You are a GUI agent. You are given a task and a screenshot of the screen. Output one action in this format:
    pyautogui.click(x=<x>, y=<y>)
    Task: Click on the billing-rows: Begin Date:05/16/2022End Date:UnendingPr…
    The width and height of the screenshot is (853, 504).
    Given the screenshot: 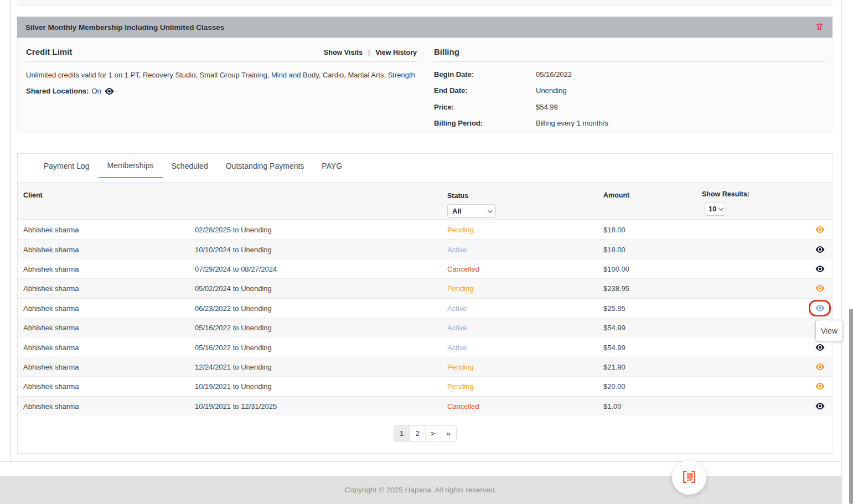 What is the action you would take?
    pyautogui.click(x=629, y=99)
    